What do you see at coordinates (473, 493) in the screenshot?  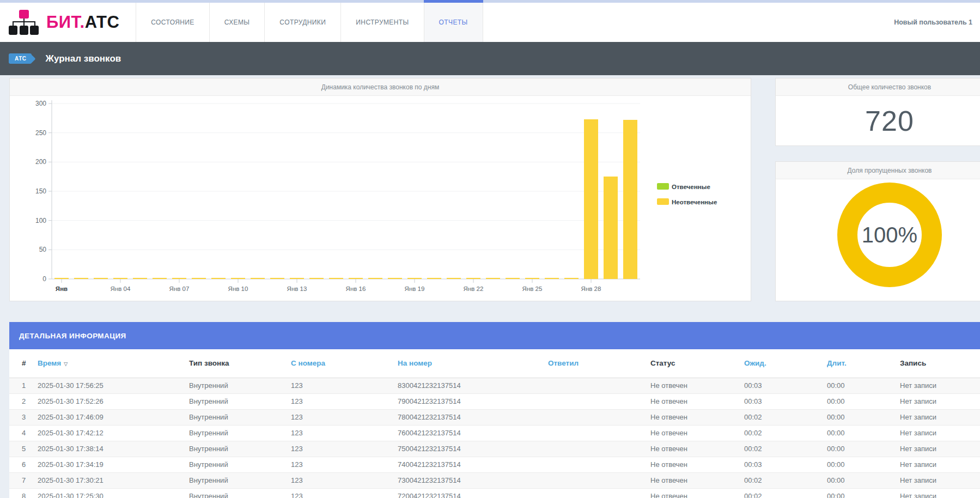 I see `table-cell: 7200421232137514` at bounding box center [473, 493].